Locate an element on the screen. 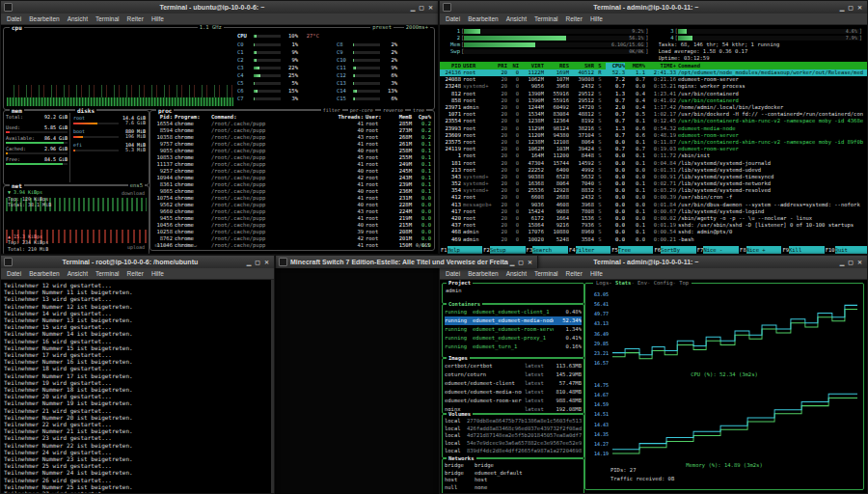 The image size is (868, 494). proc-option: tree is located at coordinates (419, 110).